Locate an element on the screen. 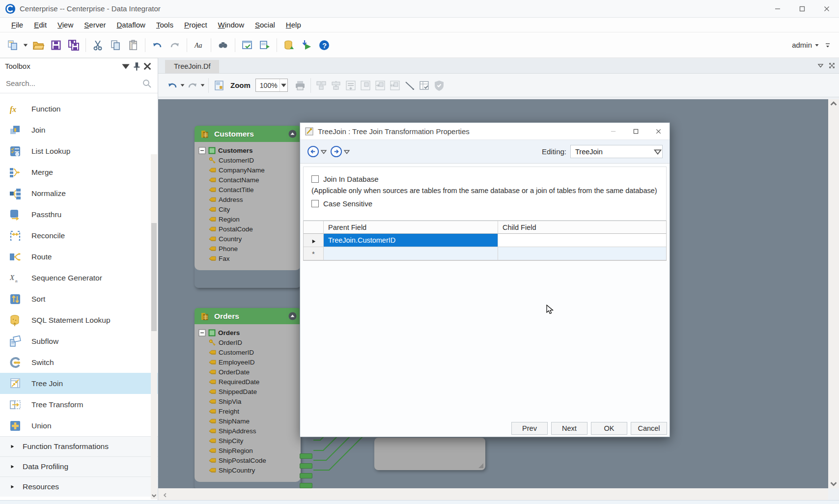 The image size is (839, 504). user-menu: admin is located at coordinates (806, 45).